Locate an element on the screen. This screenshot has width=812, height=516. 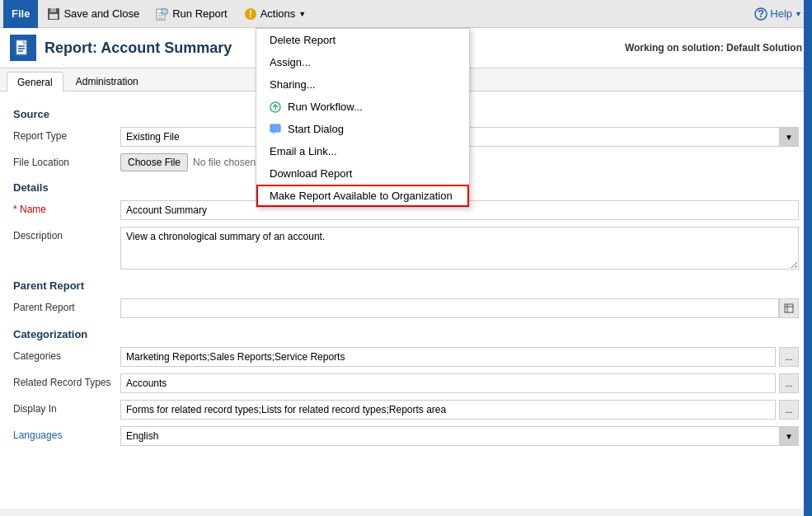
lookup-icon is located at coordinates (789, 308).